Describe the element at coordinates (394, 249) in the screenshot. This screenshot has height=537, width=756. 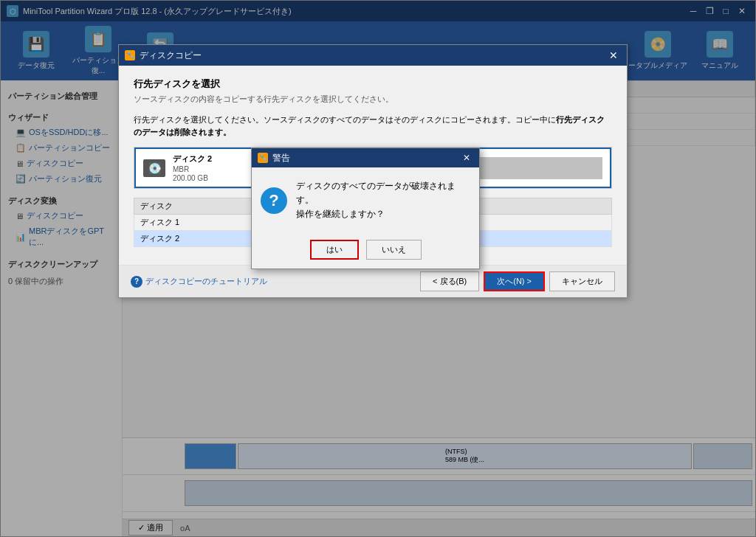
I see `alert-no-button: いいえ` at that location.